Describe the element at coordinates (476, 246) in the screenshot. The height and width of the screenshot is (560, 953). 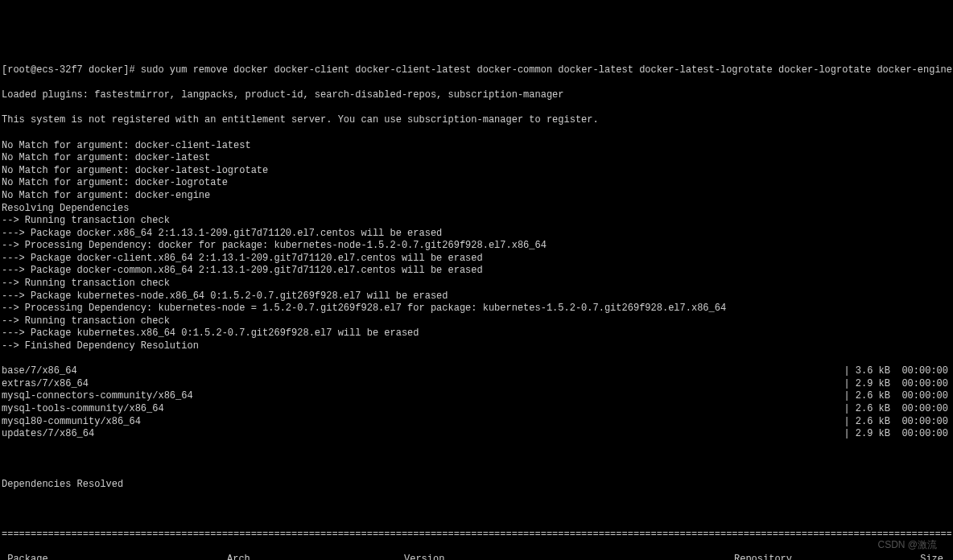
I see `output-line: --> Processing Dependency: docker for pa…` at that location.